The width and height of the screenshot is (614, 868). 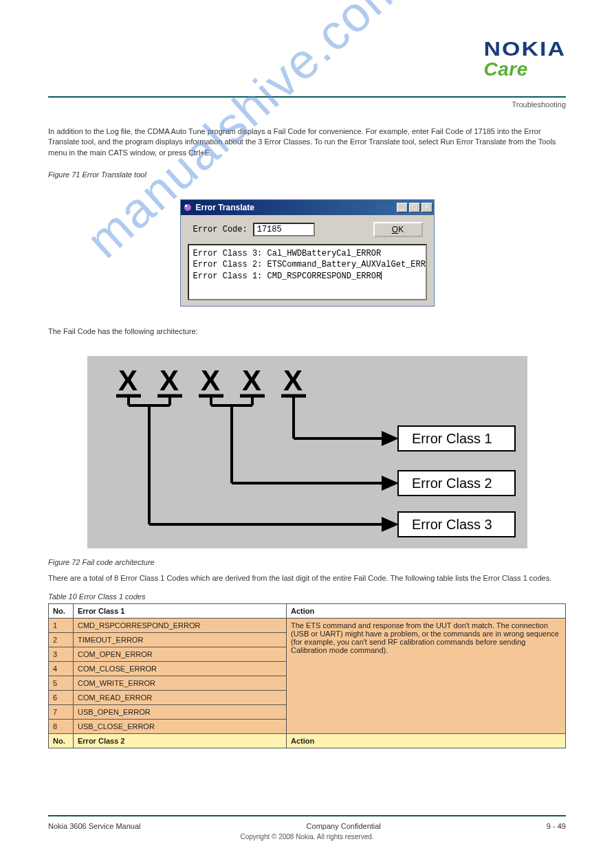 I want to click on header-rule, so click(x=307, y=97).